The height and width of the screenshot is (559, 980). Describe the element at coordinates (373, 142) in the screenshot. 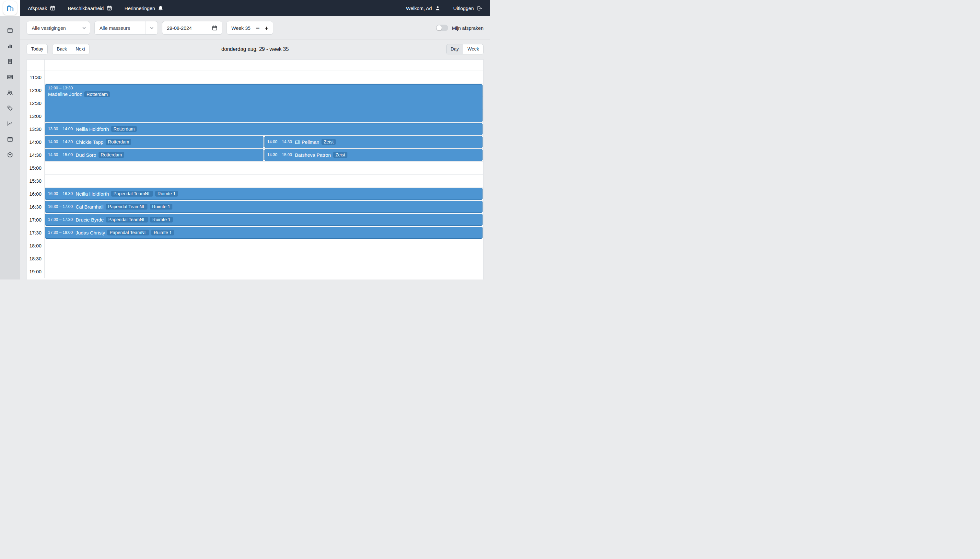

I see `calendar-event: 14:00 – 14:30Eli PellmanZeist` at that location.